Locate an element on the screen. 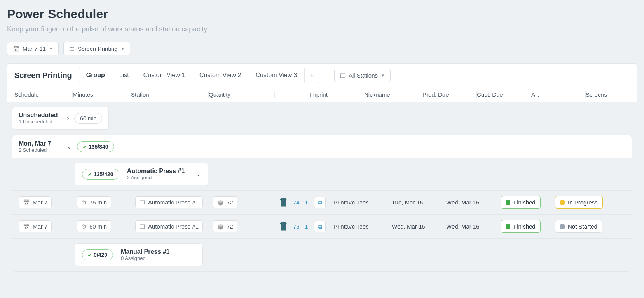 This screenshot has width=644, height=298. col-cust-due: Cust. Due is located at coordinates (504, 95).